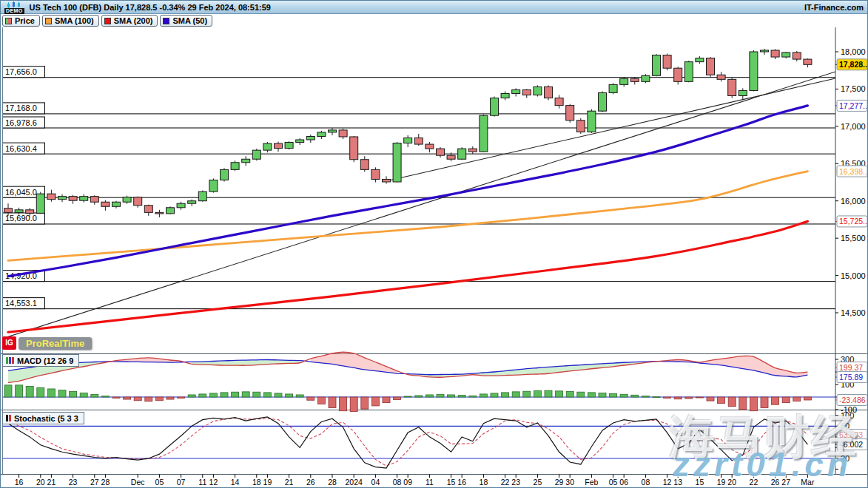  I want to click on value-badge-label: 46.002, so click(851, 444).